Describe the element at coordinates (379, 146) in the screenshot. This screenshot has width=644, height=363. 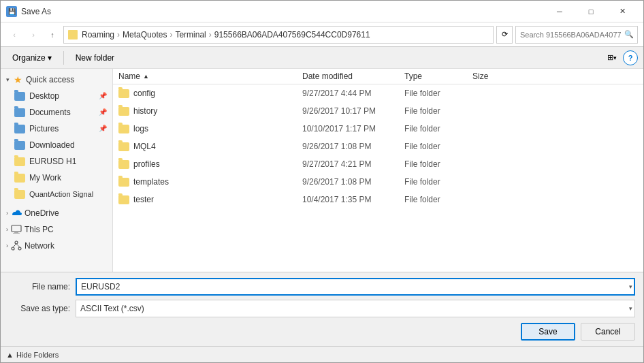
I see `table-row: MQL4 9/26/2017 1:08 PM File folder` at that location.